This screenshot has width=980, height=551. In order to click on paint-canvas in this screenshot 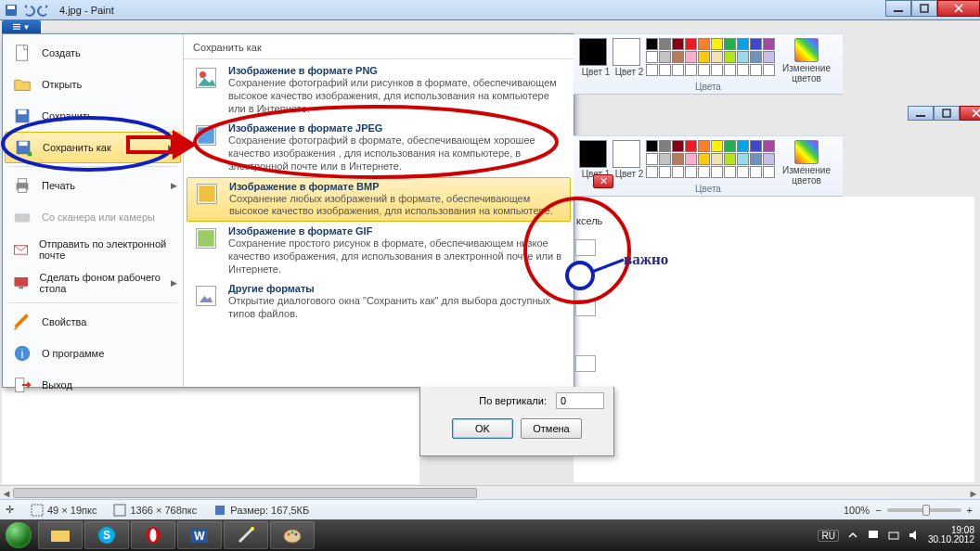, I will do `click(211, 436)`.